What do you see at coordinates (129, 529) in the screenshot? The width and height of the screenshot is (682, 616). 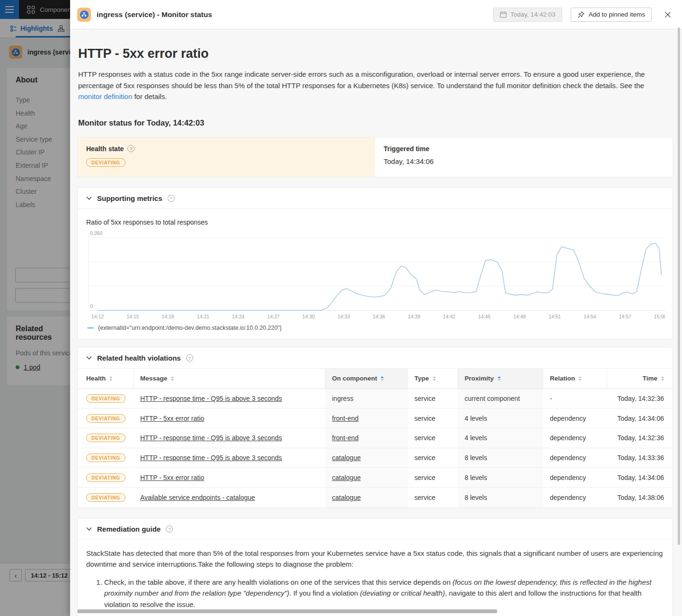 I see `remediation-guide-title: Remediation guide` at bounding box center [129, 529].